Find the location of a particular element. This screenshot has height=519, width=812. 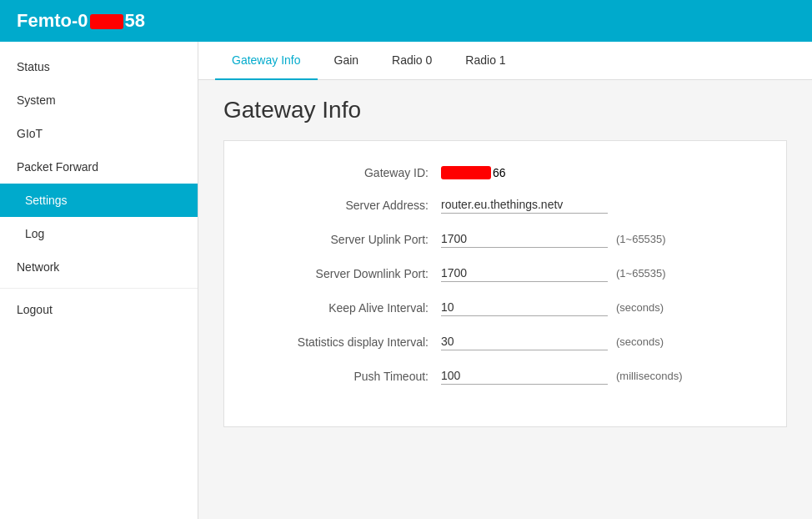

form-row-push-timeout: Push Timeout: (milliseconds) is located at coordinates (505, 375).